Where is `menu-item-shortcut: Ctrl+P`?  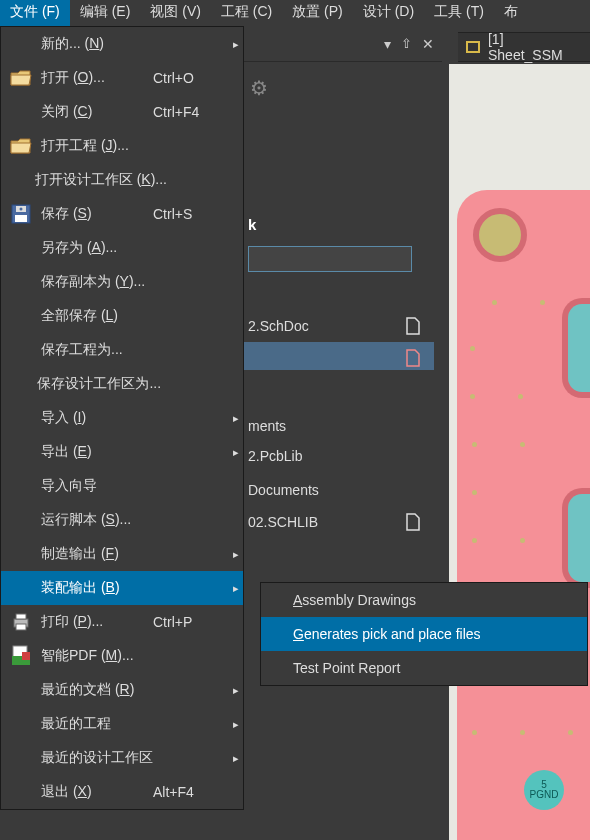 menu-item-shortcut: Ctrl+P is located at coordinates (191, 622).